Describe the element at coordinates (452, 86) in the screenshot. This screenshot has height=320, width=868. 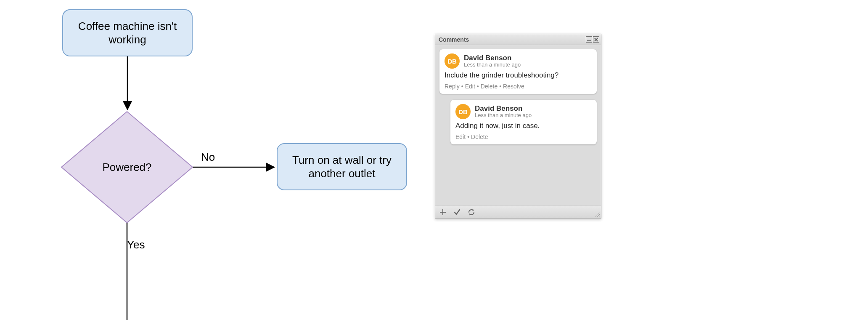
I see `reply-button: Reply` at that location.